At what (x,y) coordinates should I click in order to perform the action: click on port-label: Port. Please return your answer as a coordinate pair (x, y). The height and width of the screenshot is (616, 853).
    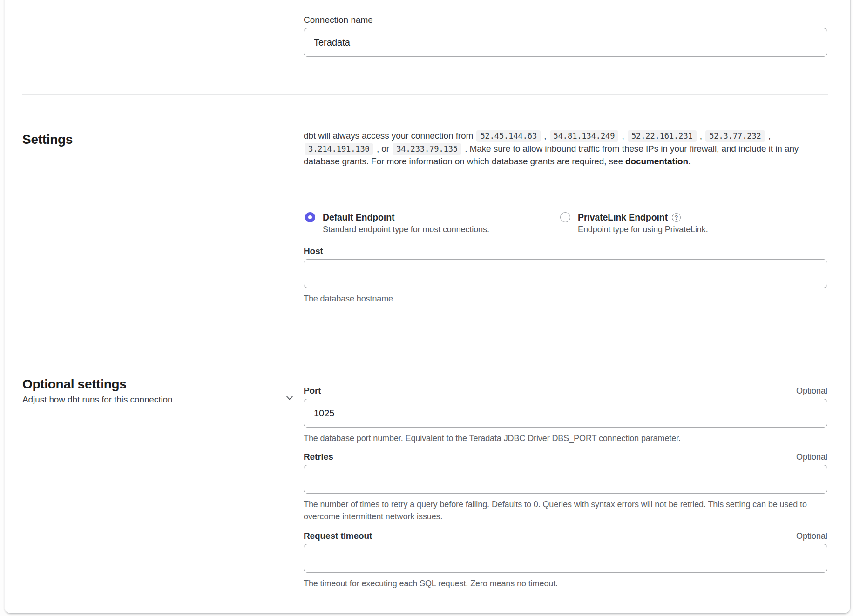
    Looking at the image, I should click on (312, 391).